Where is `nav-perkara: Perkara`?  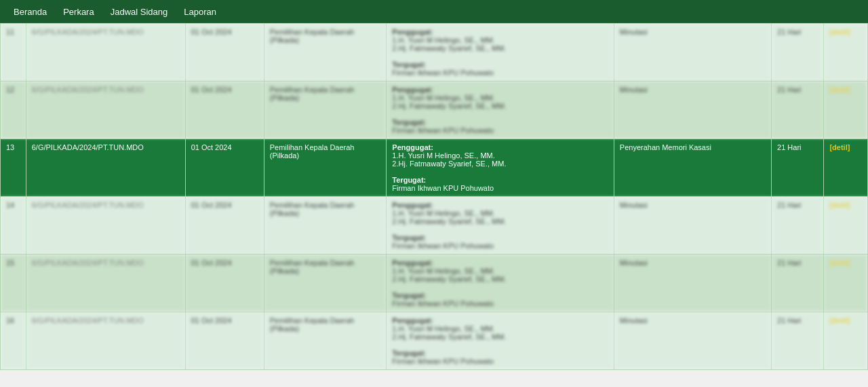
nav-perkara: Perkara is located at coordinates (79, 12).